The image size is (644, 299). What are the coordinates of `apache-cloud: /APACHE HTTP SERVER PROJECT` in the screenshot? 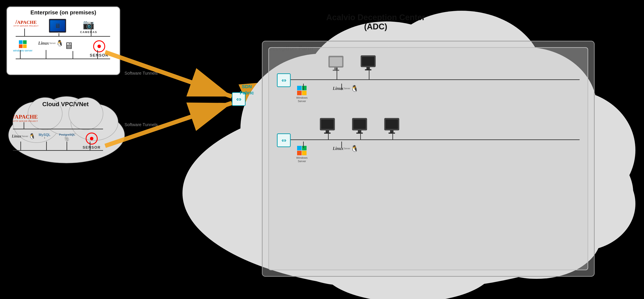 It's located at (26, 118).